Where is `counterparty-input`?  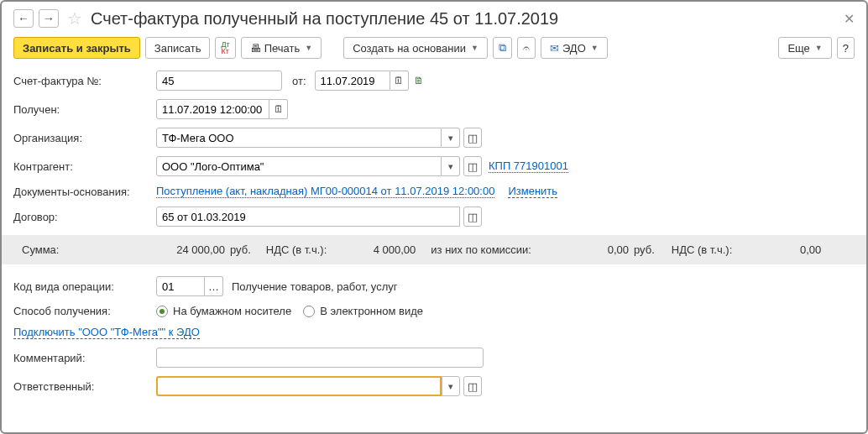 counterparty-input is located at coordinates (299, 166).